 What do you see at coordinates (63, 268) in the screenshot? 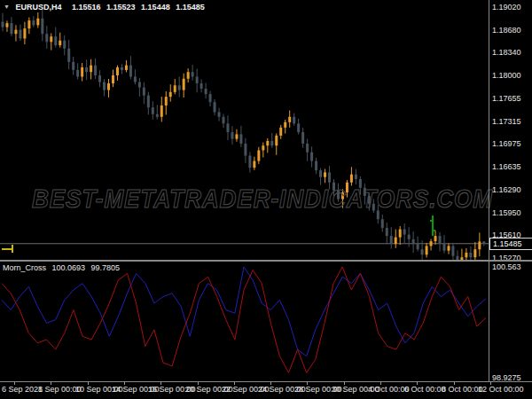
I see `indicator-title: Morn_Cross 100.0693 99.7805` at bounding box center [63, 268].